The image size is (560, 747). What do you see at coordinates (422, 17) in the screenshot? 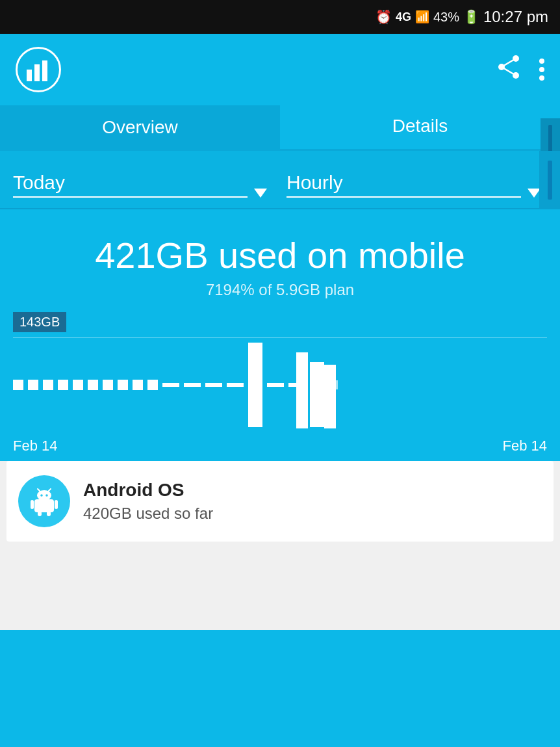
I see `signal-bars-icon: 📶` at bounding box center [422, 17].